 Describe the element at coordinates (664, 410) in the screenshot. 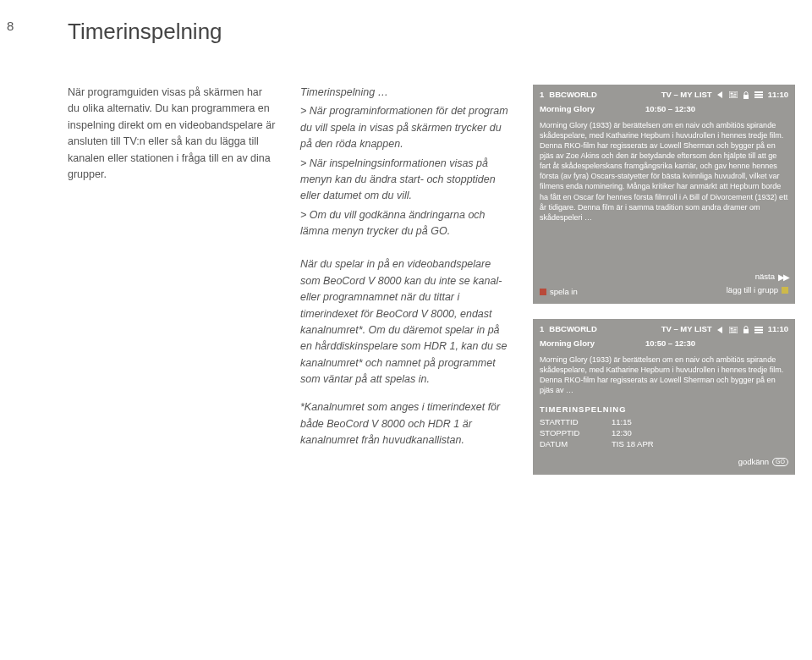

I see `timer-title: TIMERINSPELNING` at that location.